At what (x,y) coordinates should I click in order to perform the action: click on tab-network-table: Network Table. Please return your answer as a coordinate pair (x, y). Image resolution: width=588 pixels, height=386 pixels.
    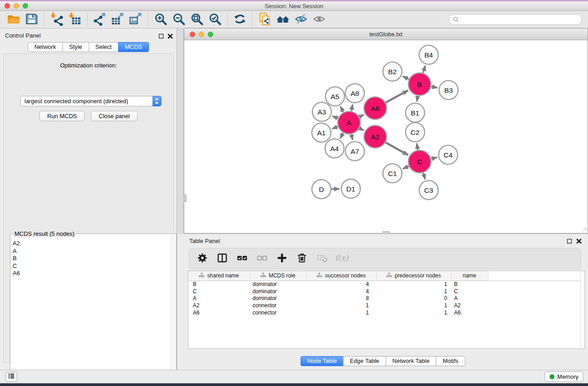
    Looking at the image, I should click on (411, 361).